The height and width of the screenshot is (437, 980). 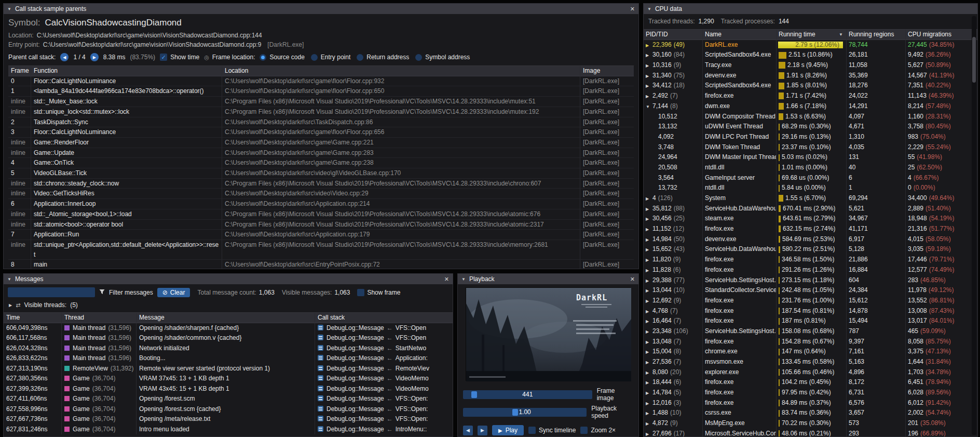 I want to click on col-name: Name, so click(x=740, y=35).